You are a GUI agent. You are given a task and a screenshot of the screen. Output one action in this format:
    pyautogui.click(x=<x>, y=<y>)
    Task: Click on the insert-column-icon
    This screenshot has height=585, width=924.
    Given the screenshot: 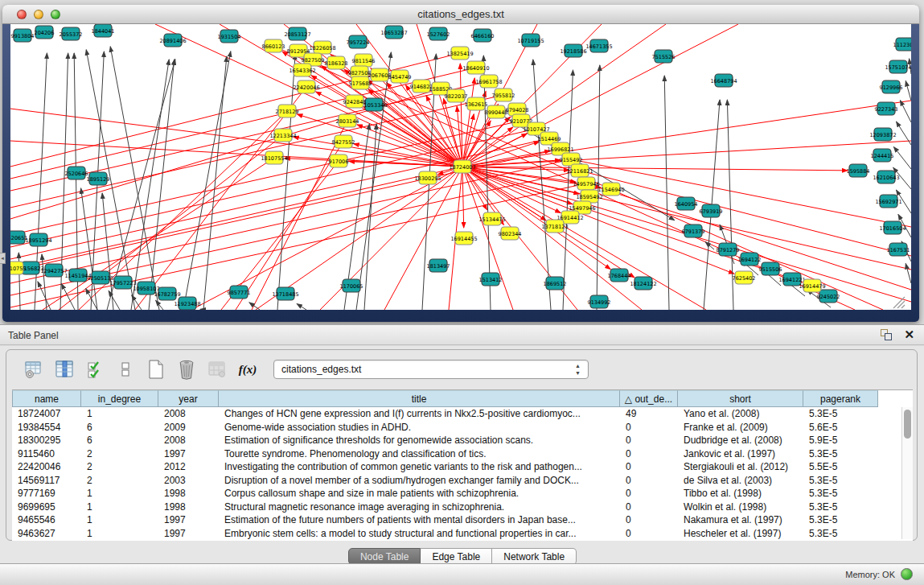 What is the action you would take?
    pyautogui.click(x=64, y=369)
    